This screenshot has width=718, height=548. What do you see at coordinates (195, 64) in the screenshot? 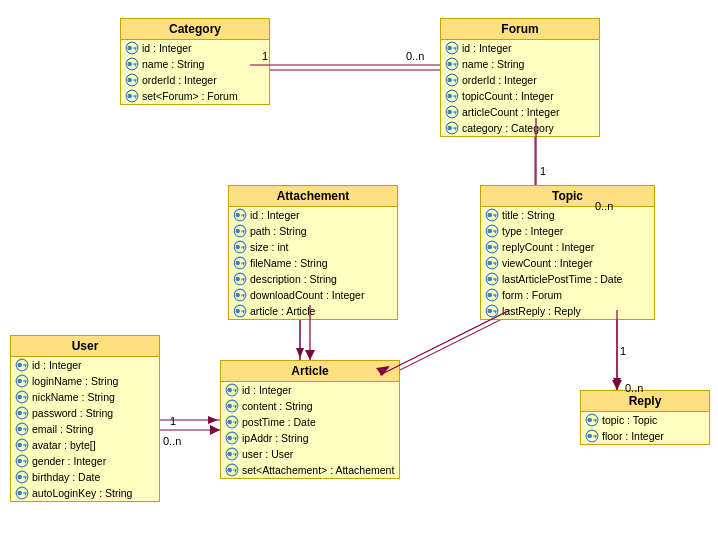
I see `field-category-name: name : String` at bounding box center [195, 64].